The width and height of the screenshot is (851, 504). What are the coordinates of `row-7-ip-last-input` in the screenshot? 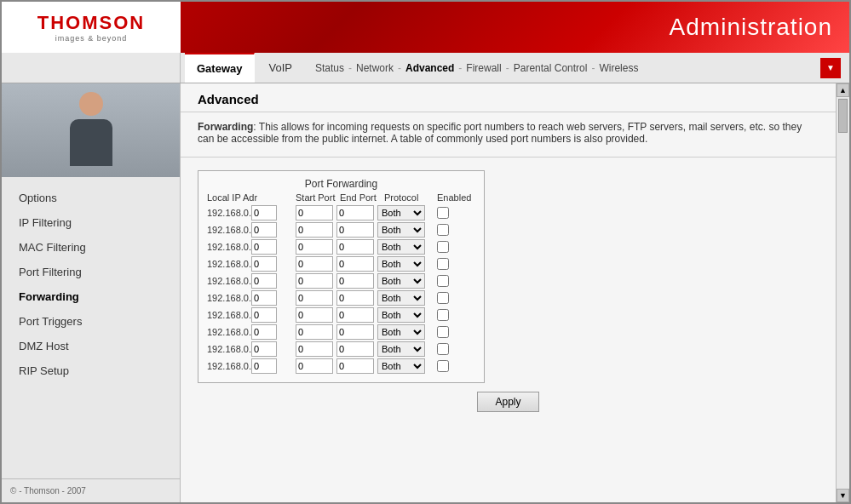 It's located at (264, 332).